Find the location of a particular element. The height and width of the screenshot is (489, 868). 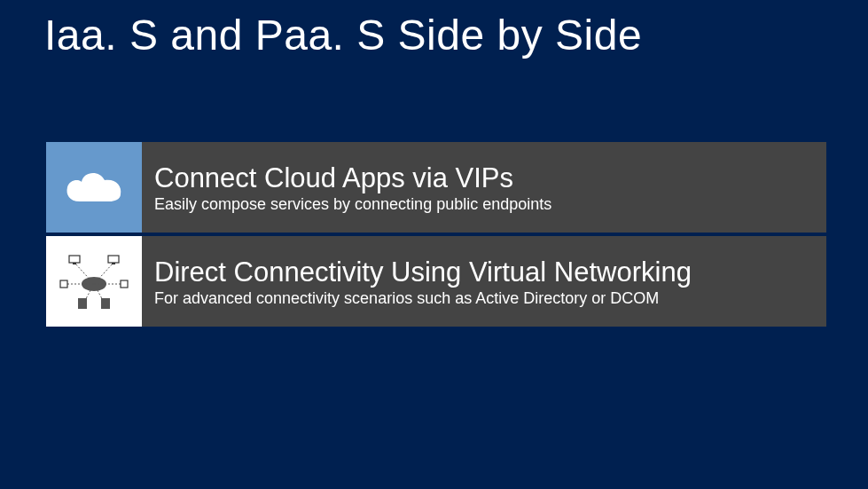

network-icon is located at coordinates (94, 281).